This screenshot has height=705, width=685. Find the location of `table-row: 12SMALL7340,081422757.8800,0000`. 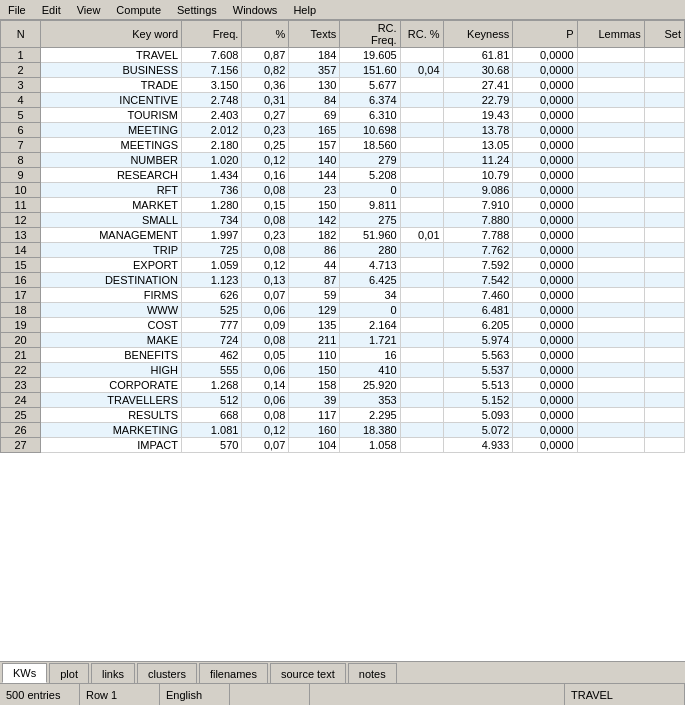

table-row: 12SMALL7340,081422757.8800,0000 is located at coordinates (343, 220).